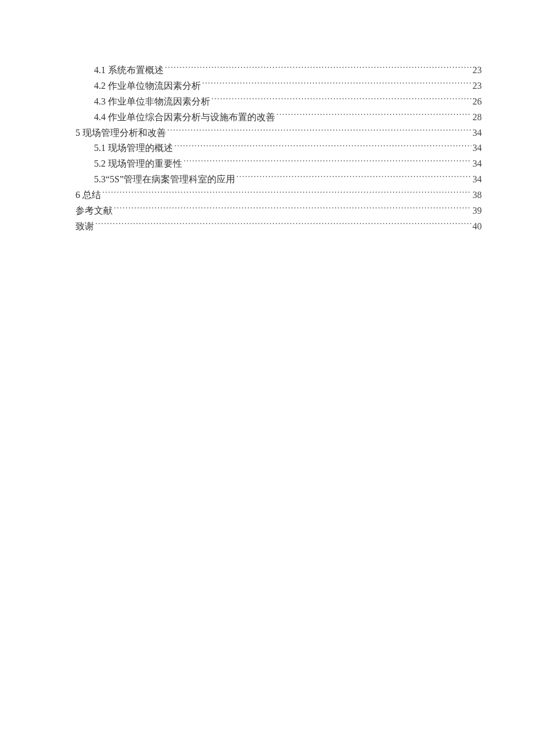  I want to click on toc-entry-label: 4.3 作业单位非物流因素分析, so click(152, 102).